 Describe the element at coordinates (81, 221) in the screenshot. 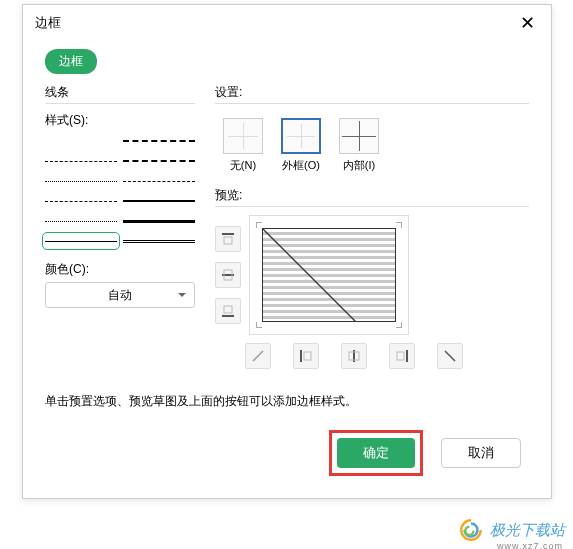

I see `line-style-dashdotdot` at that location.